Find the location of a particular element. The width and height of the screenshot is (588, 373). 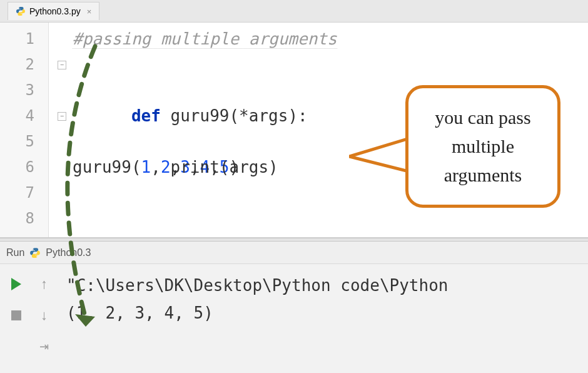

indent is located at coordinates (151, 167).